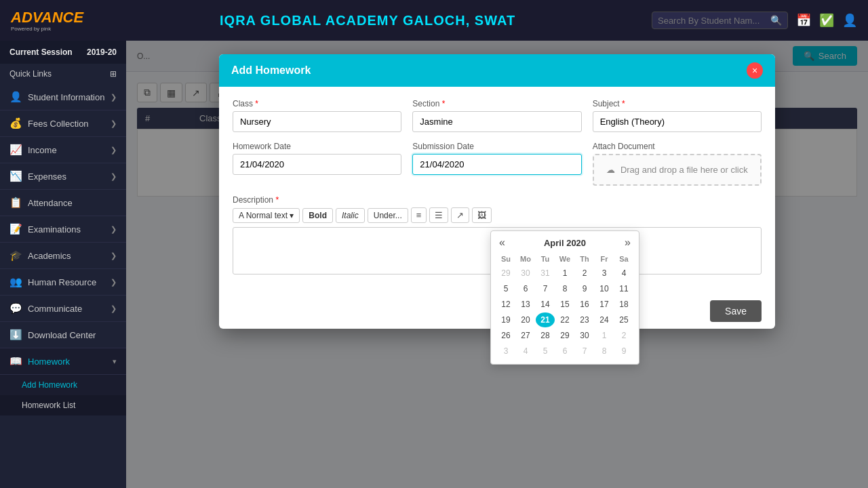 This screenshot has width=868, height=488. Describe the element at coordinates (317, 164) in the screenshot. I see `homework-date-input` at that location.